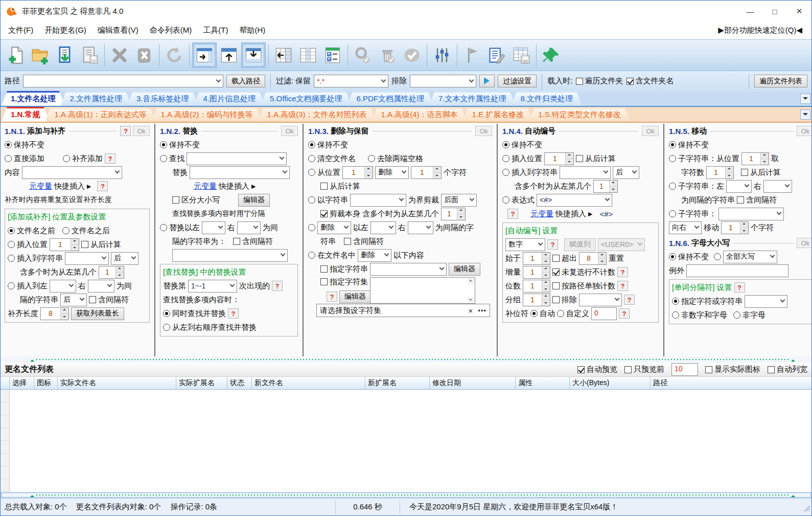 The image size is (812, 516). I want to click on tab-main-6: 7.文本文件属性处理, so click(472, 98).